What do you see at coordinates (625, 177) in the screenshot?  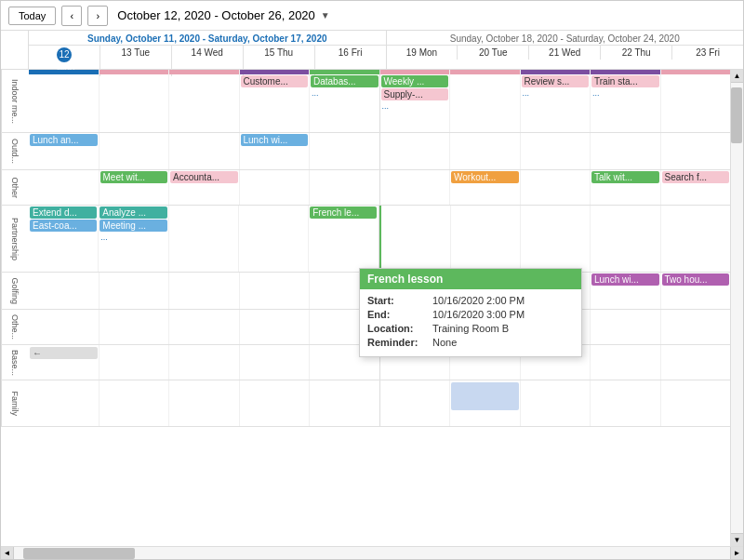 I see `event-talk-wit: Talk wit...` at bounding box center [625, 177].